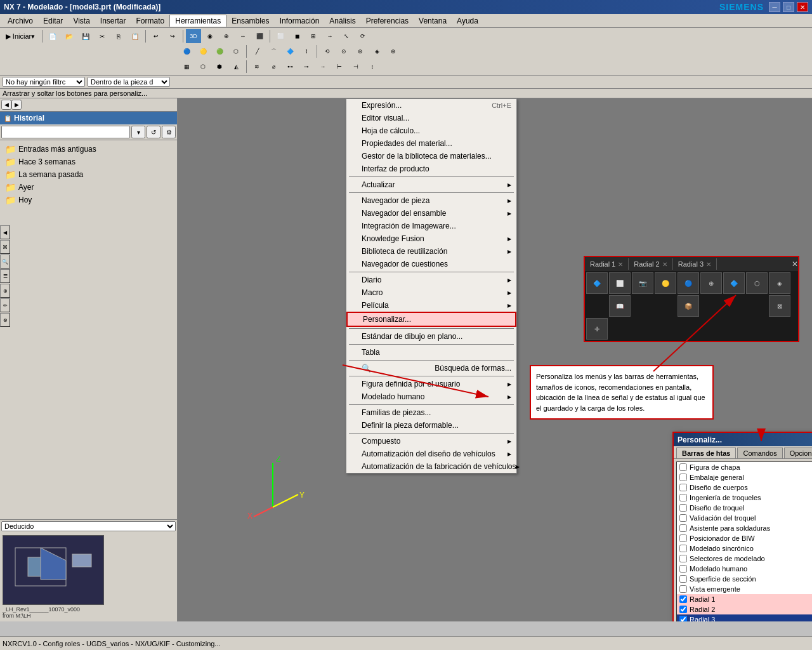 Image resolution: width=812 pixels, height=650 pixels. I want to click on check-figura-chapa: Figura de chapa, so click(745, 467).